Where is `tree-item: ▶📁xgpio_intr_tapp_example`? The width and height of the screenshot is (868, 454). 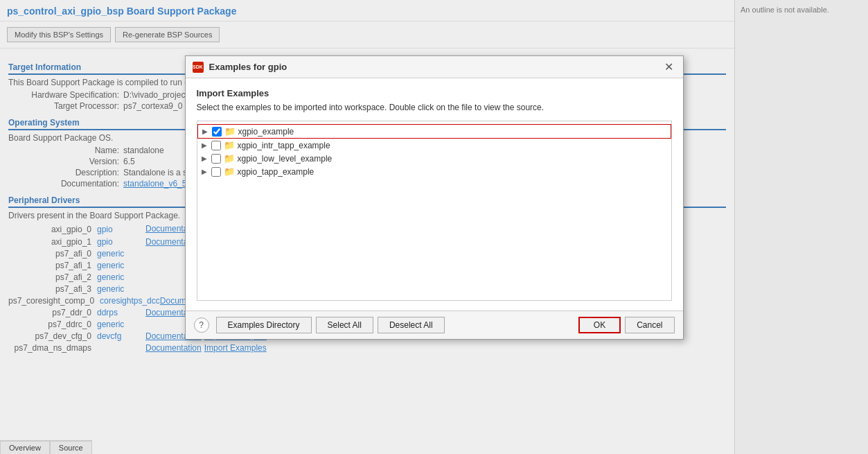 tree-item: ▶📁xgpio_intr_tapp_example is located at coordinates (434, 146).